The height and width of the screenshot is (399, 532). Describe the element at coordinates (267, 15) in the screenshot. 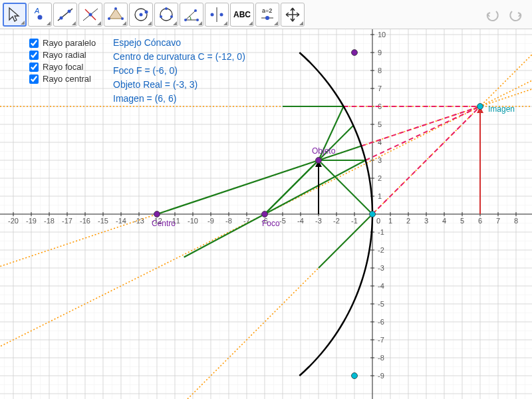

I see `slider-tool: a=2` at that location.